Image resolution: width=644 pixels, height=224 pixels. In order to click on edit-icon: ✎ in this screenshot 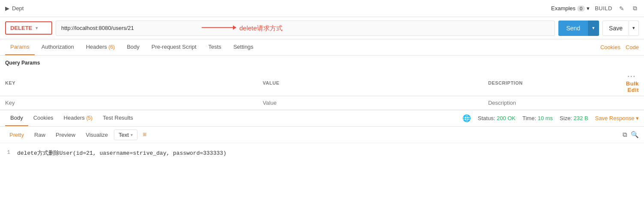, I will do `click(622, 9)`.